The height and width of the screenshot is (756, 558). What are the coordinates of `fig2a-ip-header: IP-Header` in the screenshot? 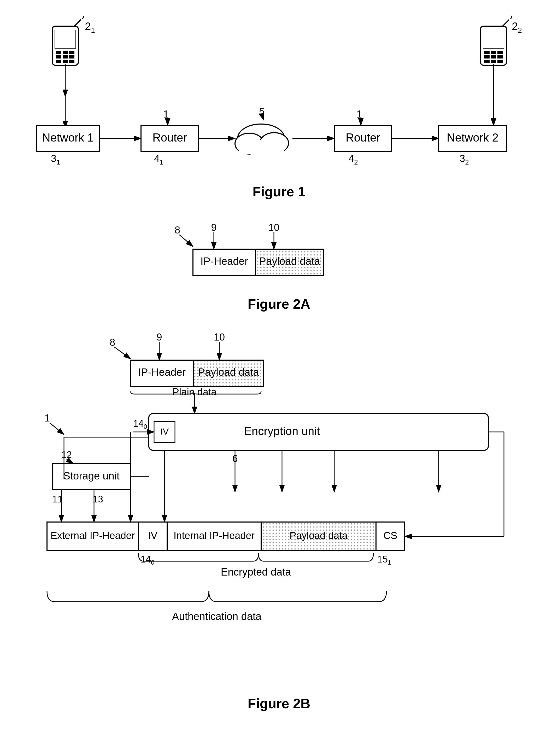 It's located at (224, 261).